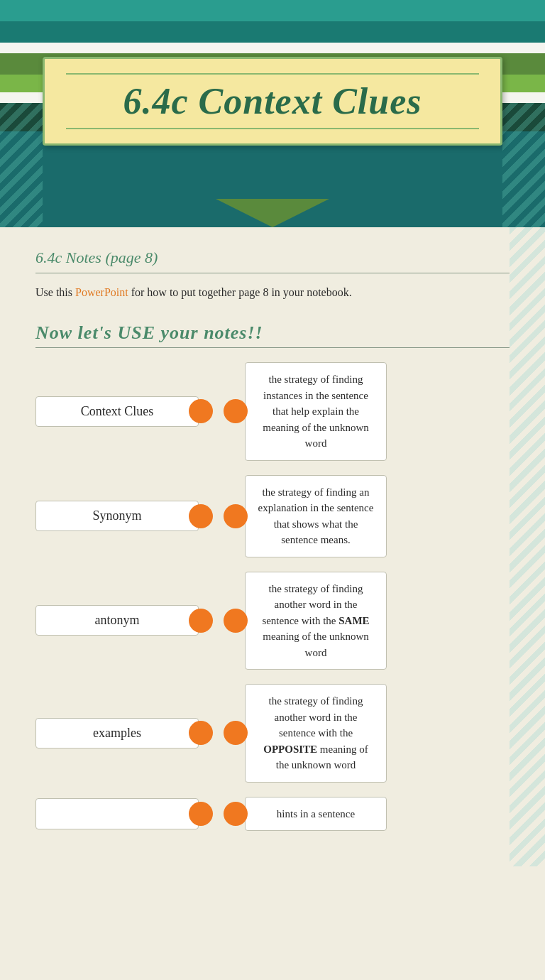 The image size is (545, 980). What do you see at coordinates (316, 814) in the screenshot?
I see `definition-partial: hints in a sentence` at bounding box center [316, 814].